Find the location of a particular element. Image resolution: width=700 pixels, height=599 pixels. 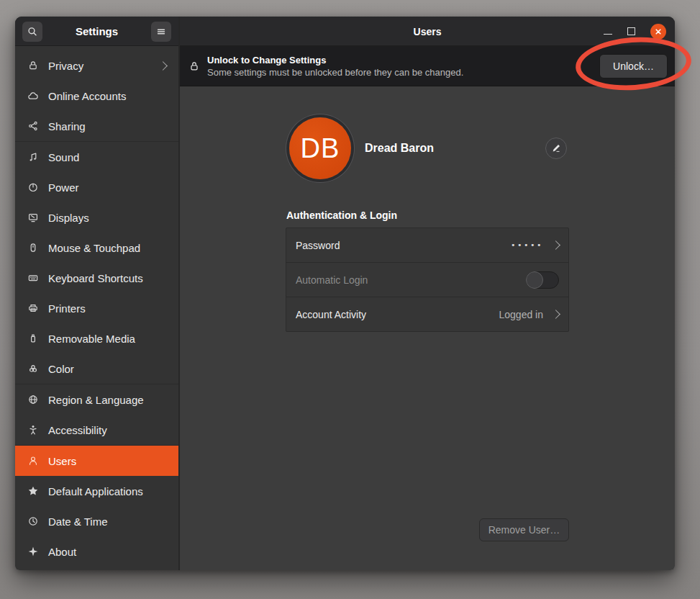

close-button is located at coordinates (658, 32).